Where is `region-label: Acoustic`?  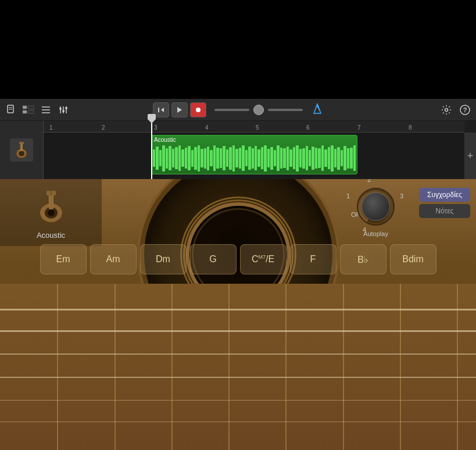 region-label: Acoustic is located at coordinates (165, 140).